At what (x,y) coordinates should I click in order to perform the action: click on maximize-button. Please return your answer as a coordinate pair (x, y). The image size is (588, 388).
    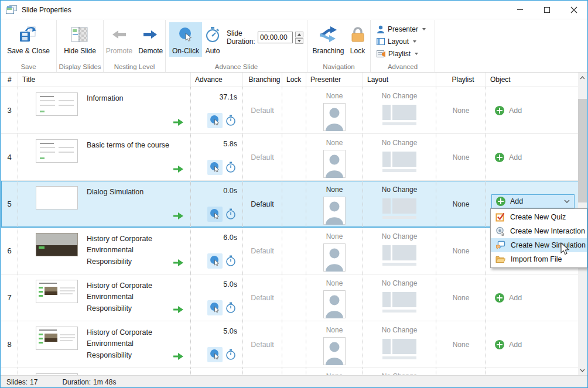
    Looking at the image, I should click on (547, 9).